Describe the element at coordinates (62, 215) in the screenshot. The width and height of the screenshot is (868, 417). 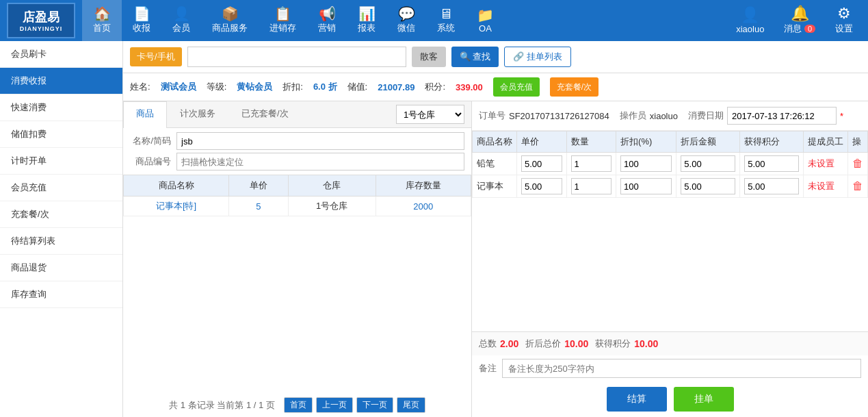
I see `sidebar-item-package-charge: 充套餐/次` at that location.